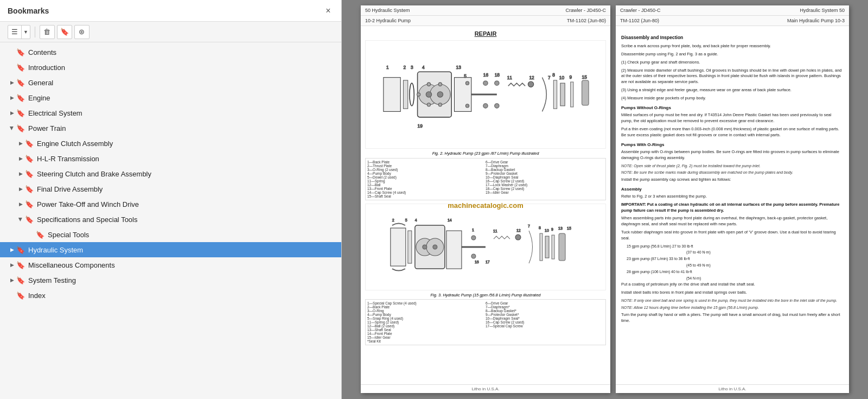 The width and height of the screenshot is (868, 399). What do you see at coordinates (486, 389) in the screenshot?
I see `page-footer-left: Litho in U.S.A.` at bounding box center [486, 389].